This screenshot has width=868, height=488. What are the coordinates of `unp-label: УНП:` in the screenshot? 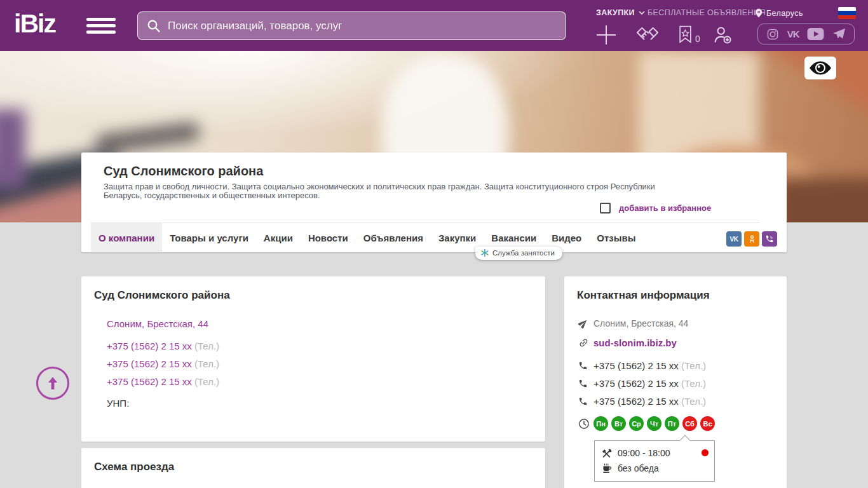 It's located at (118, 403).